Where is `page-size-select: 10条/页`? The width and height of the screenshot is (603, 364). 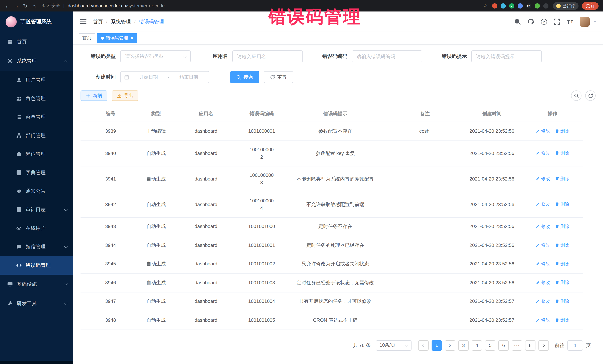
page-size-select: 10条/页 is located at coordinates (394, 345).